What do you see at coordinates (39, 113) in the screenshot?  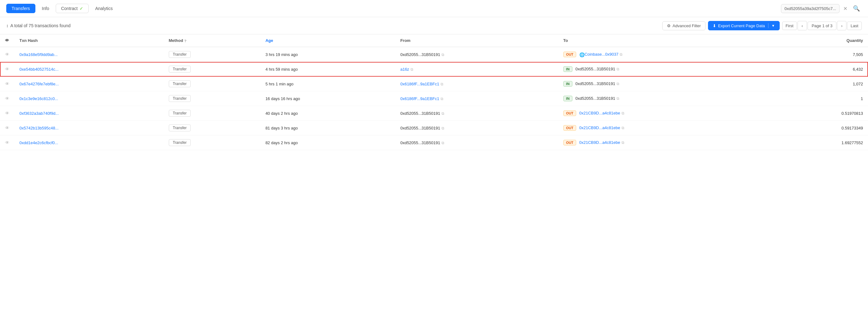 I see `txn-hash-link: 0xf3632a3ab740f9d...` at bounding box center [39, 113].